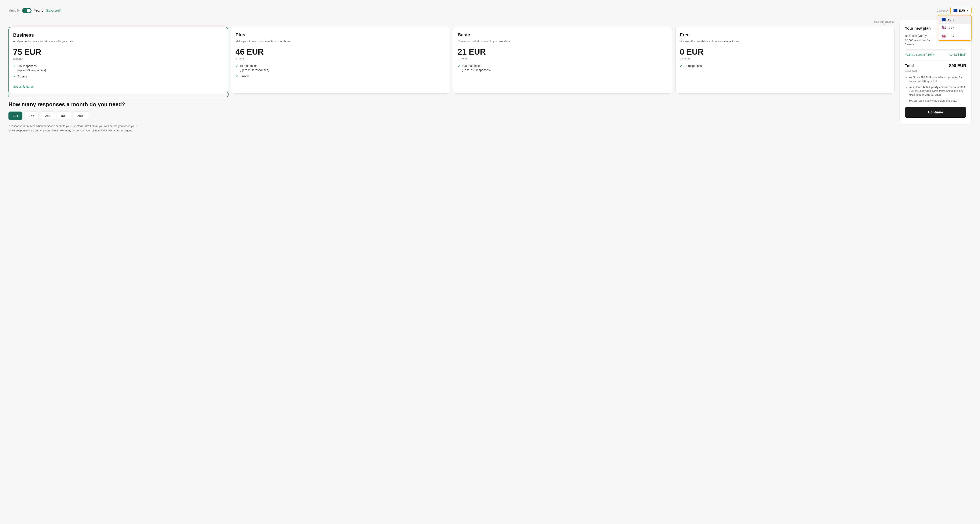 Image resolution: width=980 pixels, height=524 pixels. Describe the element at coordinates (76, 129) in the screenshot. I see `response-note: A response is counted when someone submi…` at that location.